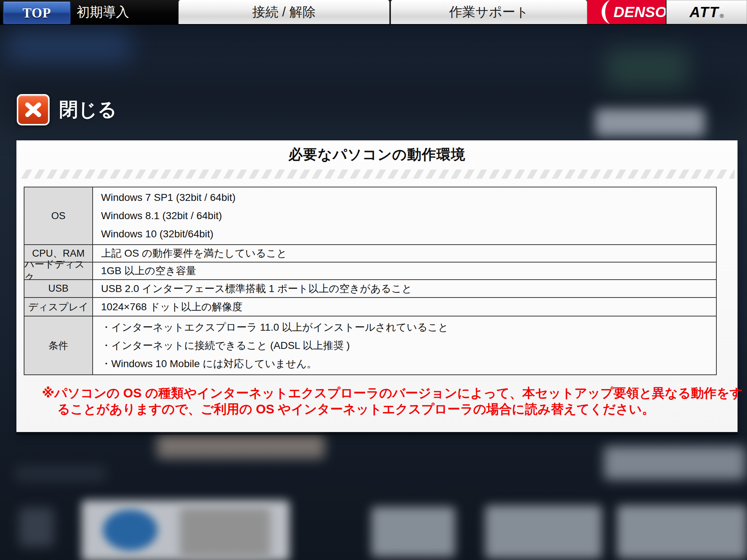 The width and height of the screenshot is (747, 560). What do you see at coordinates (705, 12) in the screenshot?
I see `att-logo-text: ATT` at bounding box center [705, 12].